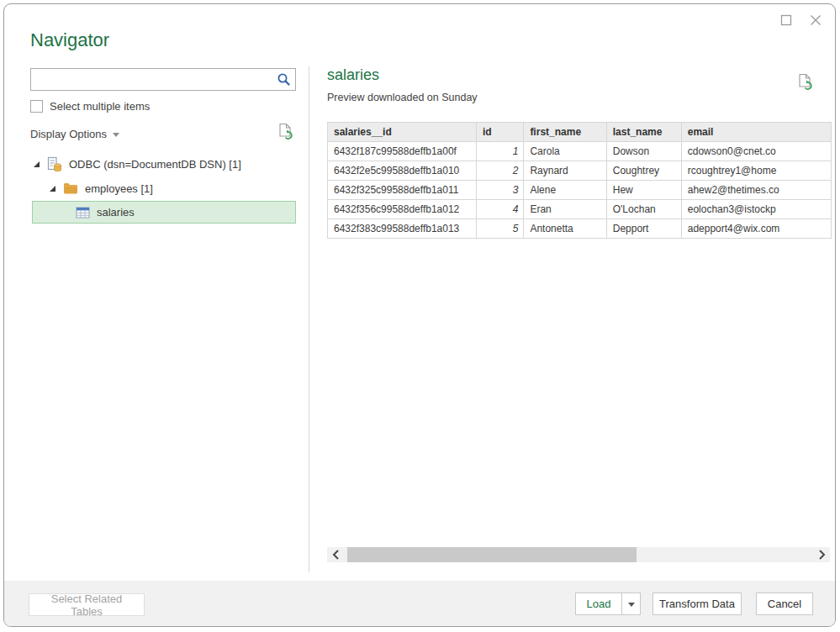 The height and width of the screenshot is (632, 840). Describe the element at coordinates (580, 210) in the screenshot. I see `table-row: 6432f356c99588deffb1a0124EranO'Lochaneol…` at that location.